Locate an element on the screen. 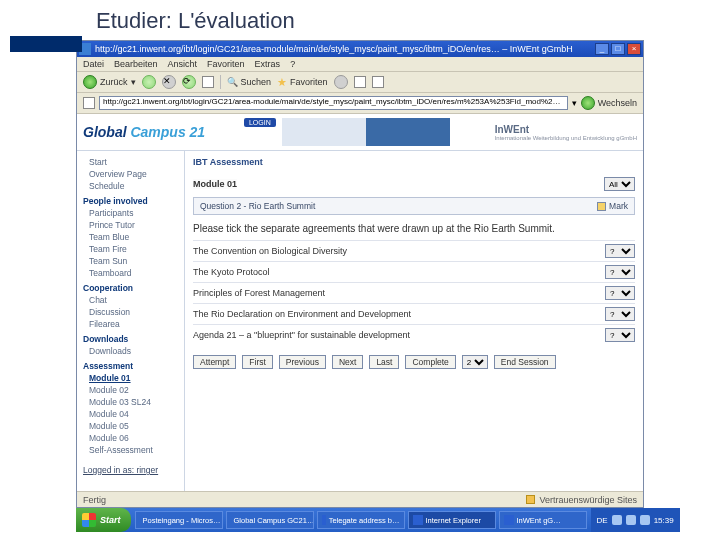 Image resolution: width=720 pixels, height=540 pixels. windows-icon is located at coordinates (89, 520).